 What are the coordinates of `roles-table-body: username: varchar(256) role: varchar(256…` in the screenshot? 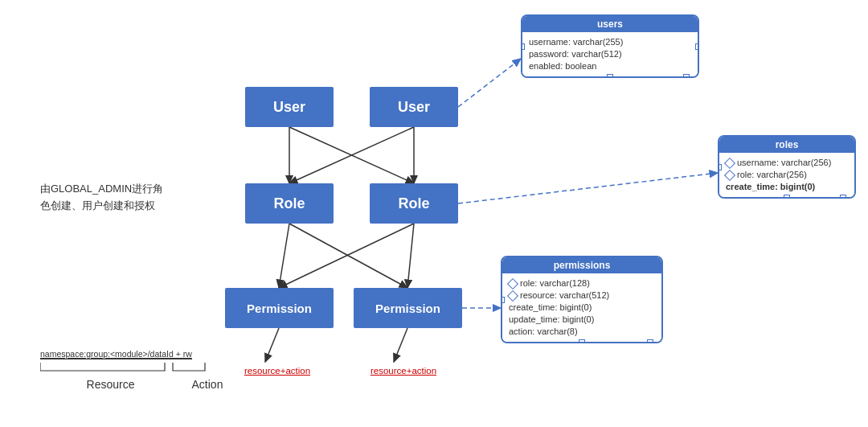 It's located at (787, 175).